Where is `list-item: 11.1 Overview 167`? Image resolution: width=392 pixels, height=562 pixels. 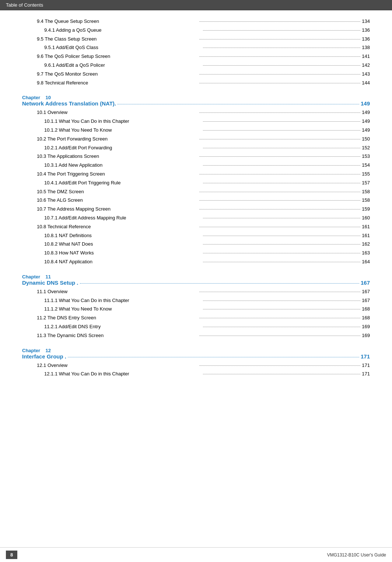 list-item: 11.1 Overview 167 is located at coordinates (196, 292).